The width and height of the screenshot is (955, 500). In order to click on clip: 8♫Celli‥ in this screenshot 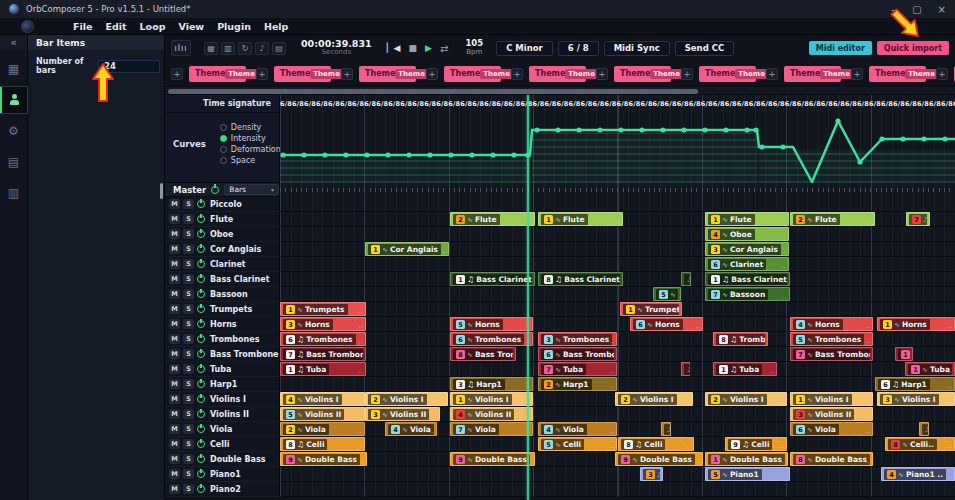, I will do `click(322, 444)`.